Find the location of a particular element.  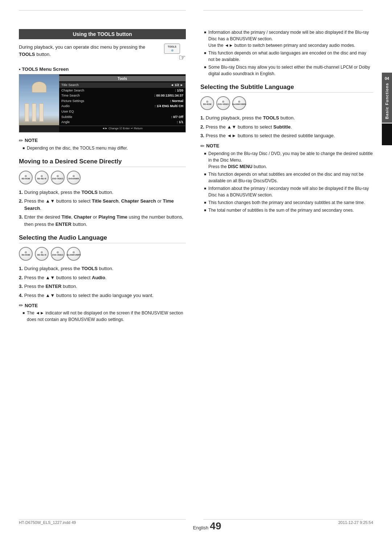

audio-disc-badge-bdrom: BD-ROM is located at coordinates (26, 254).